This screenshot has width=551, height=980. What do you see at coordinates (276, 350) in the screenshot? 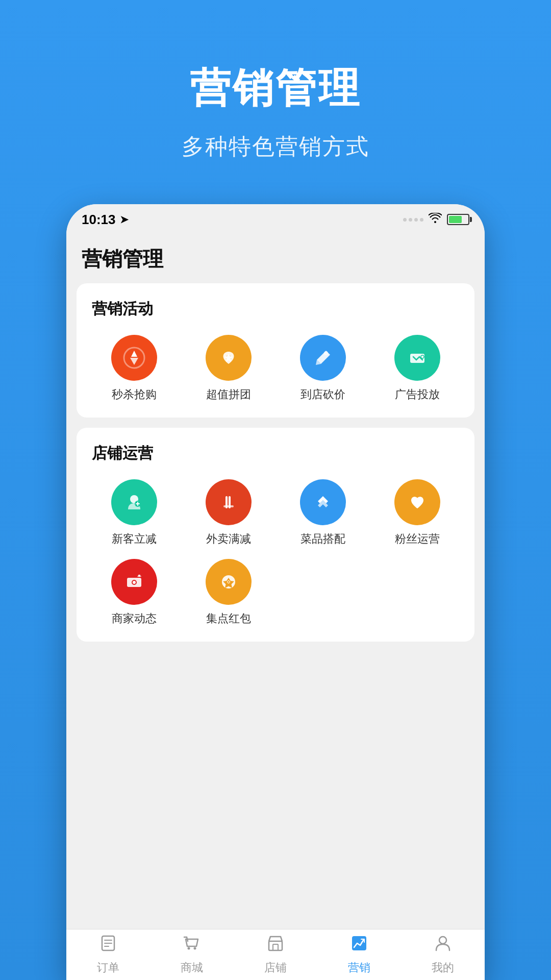
I see `marketing-activities-card: 营销活动 秒杀抢购` at bounding box center [276, 350].